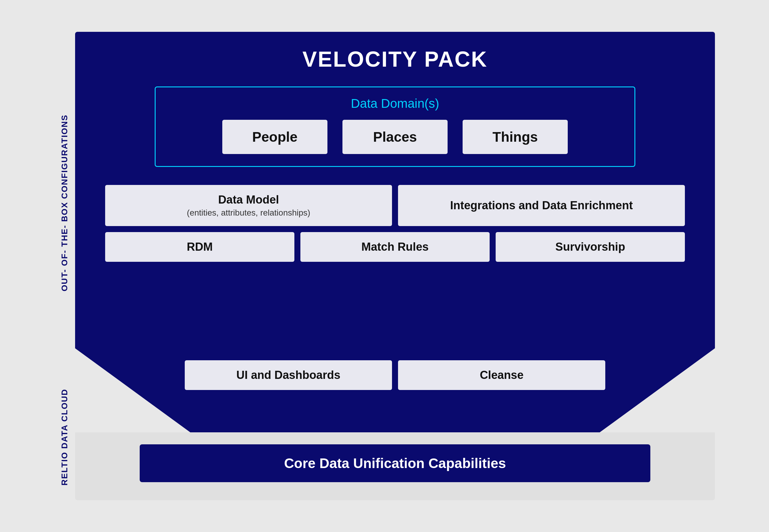  Describe the element at coordinates (590, 247) in the screenshot. I see `cap-survivorship-label: Survivorship` at that location.